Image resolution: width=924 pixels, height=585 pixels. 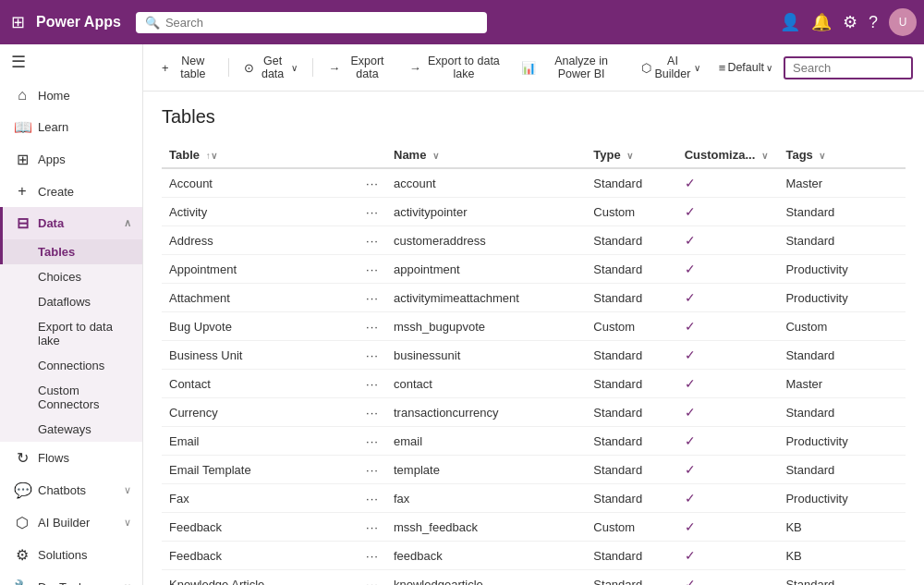 What do you see at coordinates (261, 355) in the screenshot?
I see `cell-table-6: Business Unit` at bounding box center [261, 355].